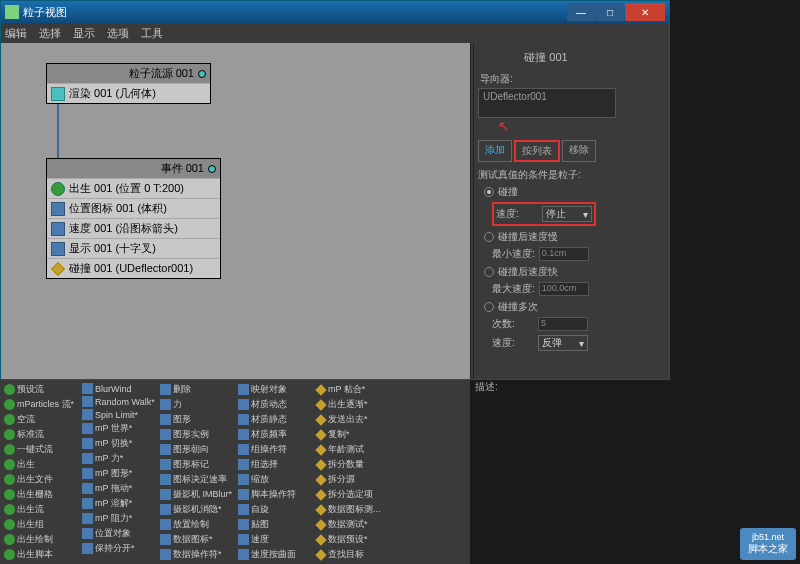 Image resolution: width=800 pixels, height=564 pixels. I want to click on properties-panel: 碰撞 001 导向器: UDeflector001 ↖ 添加 按列表 移除 测试…, so click(546, 211).